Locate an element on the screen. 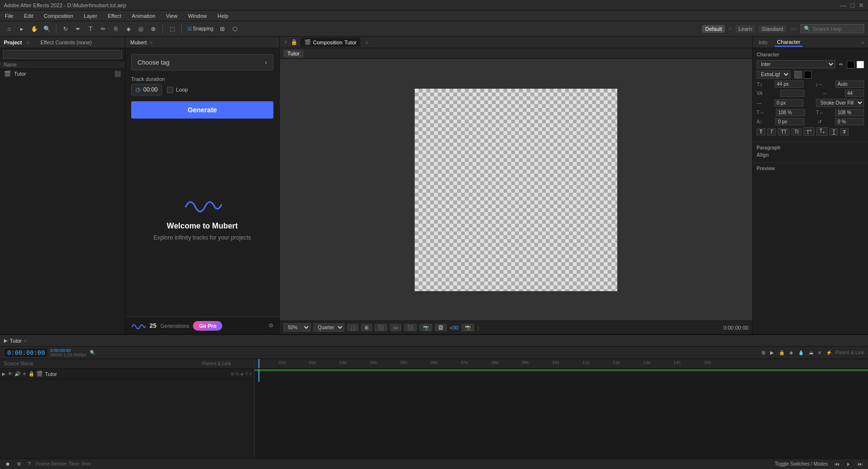  brush-tool: ✏ is located at coordinates (103, 29).